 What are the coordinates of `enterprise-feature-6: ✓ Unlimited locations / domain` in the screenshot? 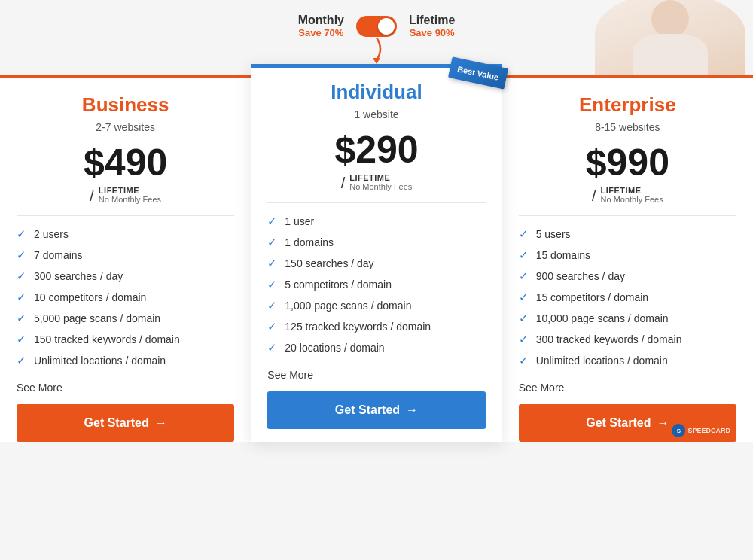 It's located at (628, 361).